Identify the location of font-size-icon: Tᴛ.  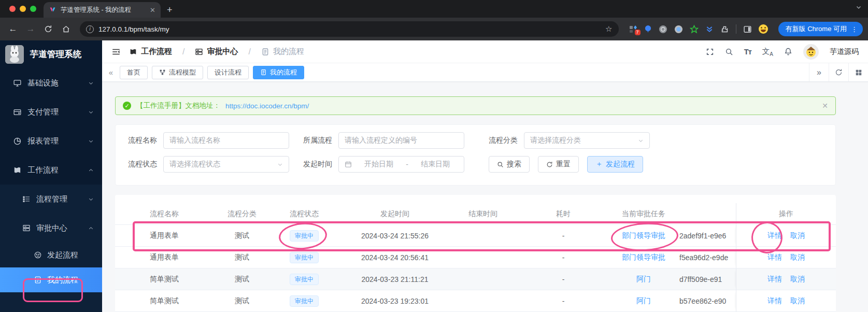
(748, 52).